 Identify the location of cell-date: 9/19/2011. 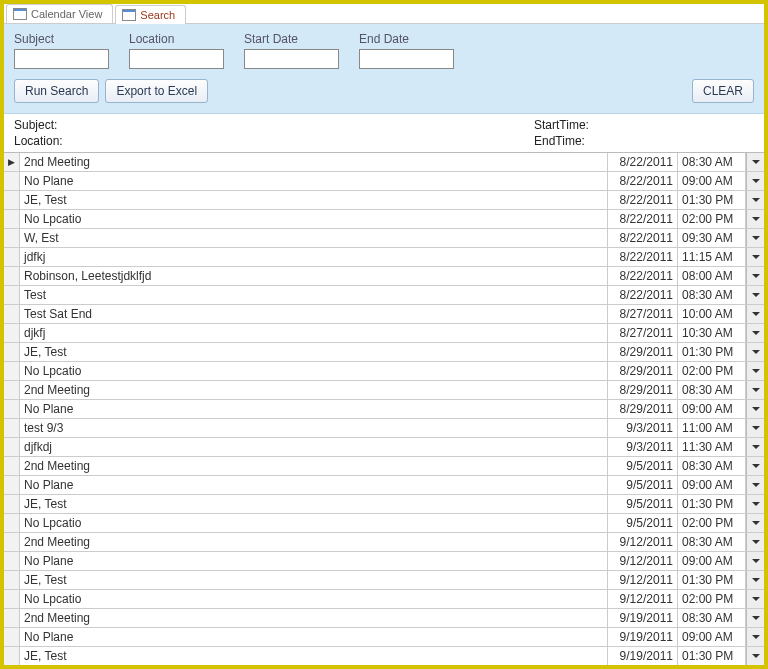
(643, 637).